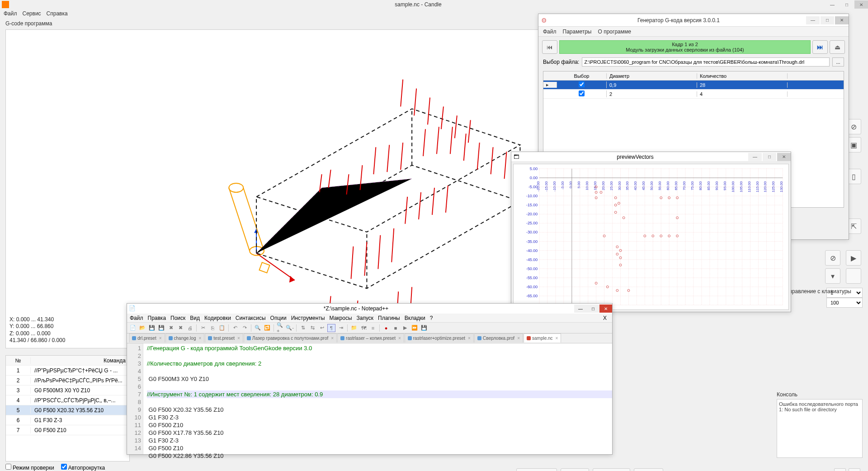 The width and height of the screenshot is (868, 471). I want to click on table-row: 2//РљРѕР»РёС‡РµСЃС‚,РІРѕ РґРё..., so click(68, 381).